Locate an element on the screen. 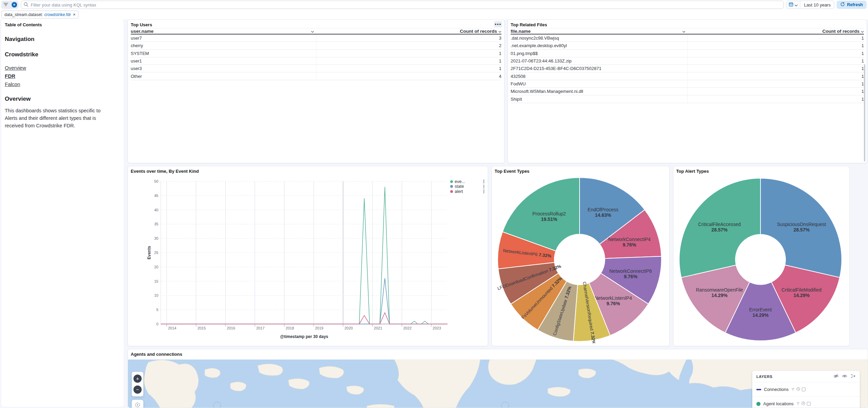 This screenshot has width=868, height=408. event-types-donut-chart: EndOfProcess14.63%NetworkConnectIP49.76%… is located at coordinates (580, 259).